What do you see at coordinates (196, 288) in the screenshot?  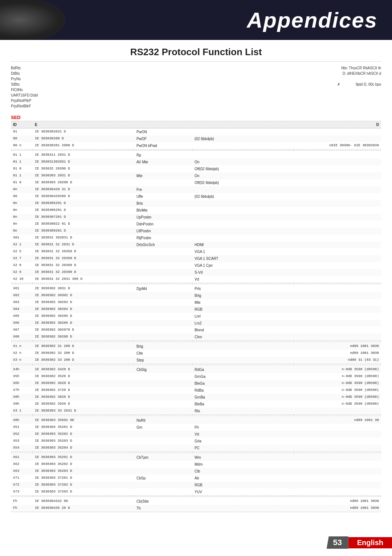 I see `table-row: X01IE 3030302 3031 DDjyMdPrls` at bounding box center [196, 288].